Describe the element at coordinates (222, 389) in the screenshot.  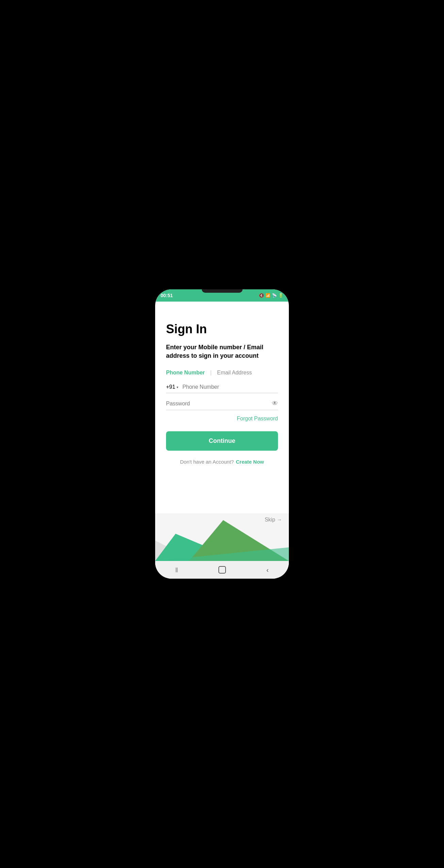
I see `phone-input-container: +91 ▾` at that location.